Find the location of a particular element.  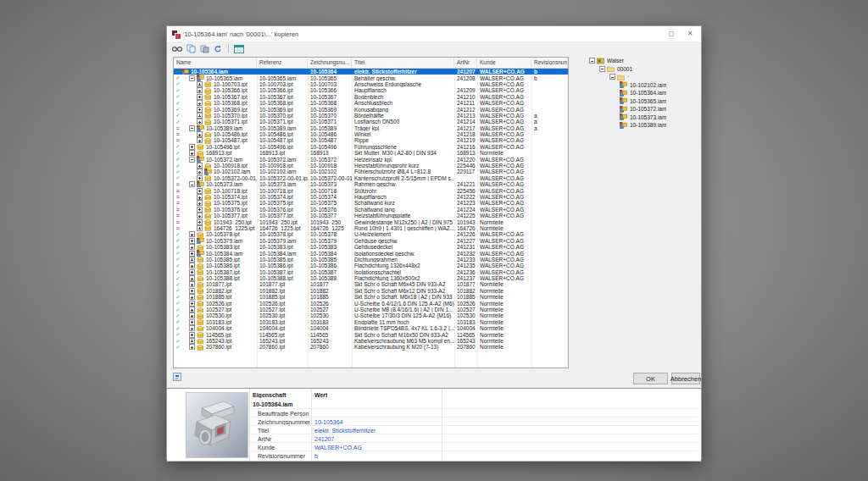

table-row: ✓10-105372-00-01.ipt10-105372-00-01.ipt1… is located at coordinates (371, 178).